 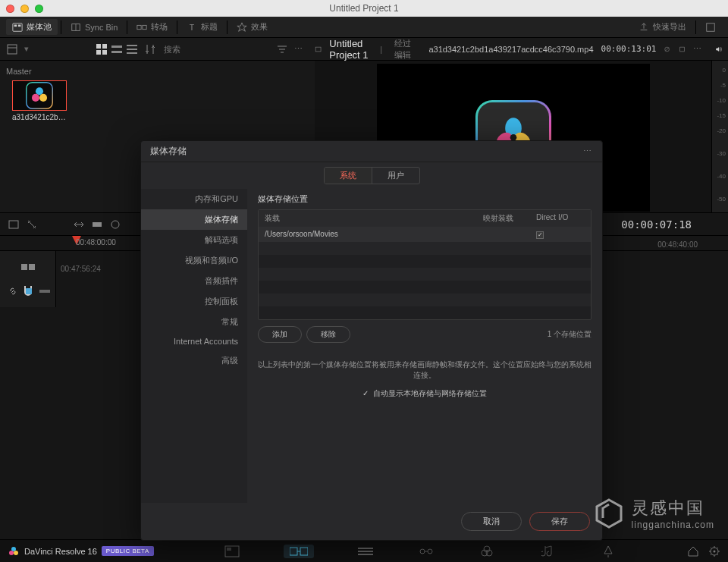 I want to click on options-menu-icon: ⋯, so click(x=299, y=49).